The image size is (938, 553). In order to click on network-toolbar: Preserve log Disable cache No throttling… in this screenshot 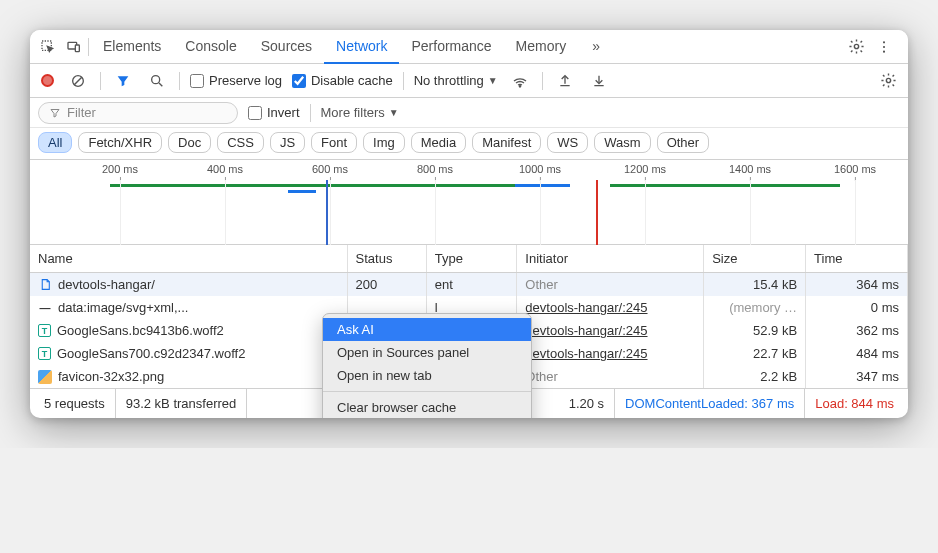, I will do `click(469, 81)`.